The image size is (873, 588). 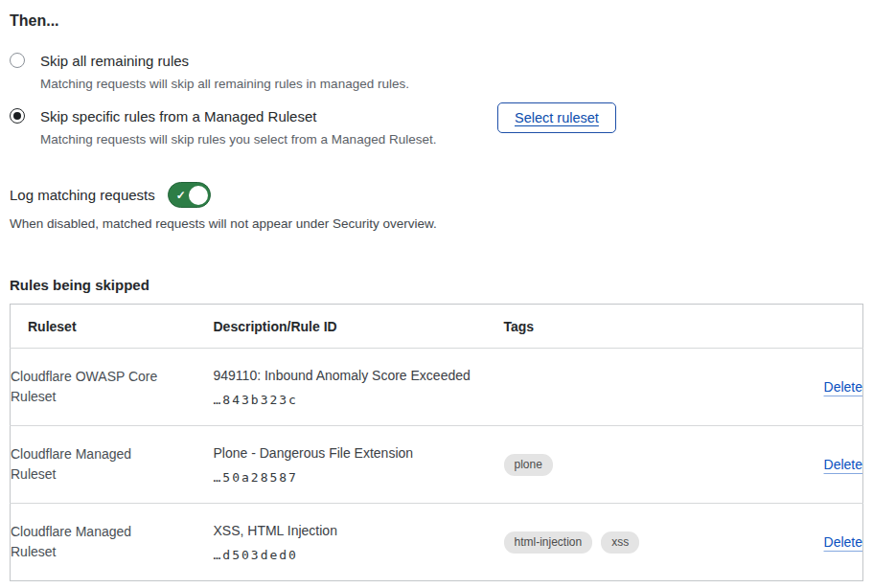 I want to click on rule-description: Plone - Dangerous File Extension, so click(x=358, y=453).